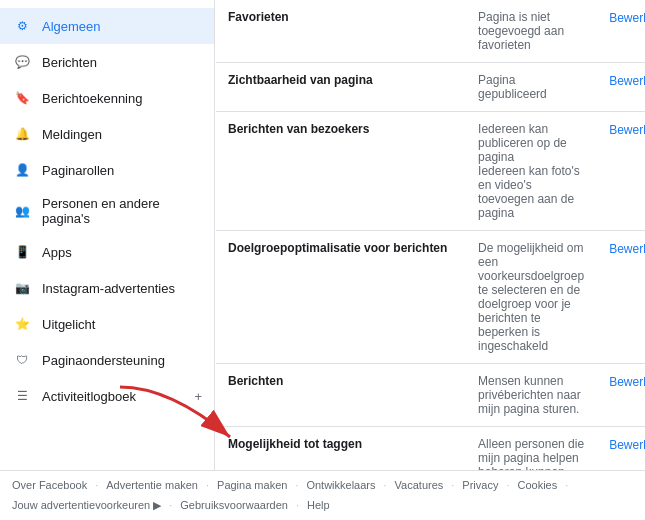 The height and width of the screenshot is (520, 645). Describe the element at coordinates (107, 134) in the screenshot. I see `sidebar-item-meldingen: 🔔Meldingen` at that location.